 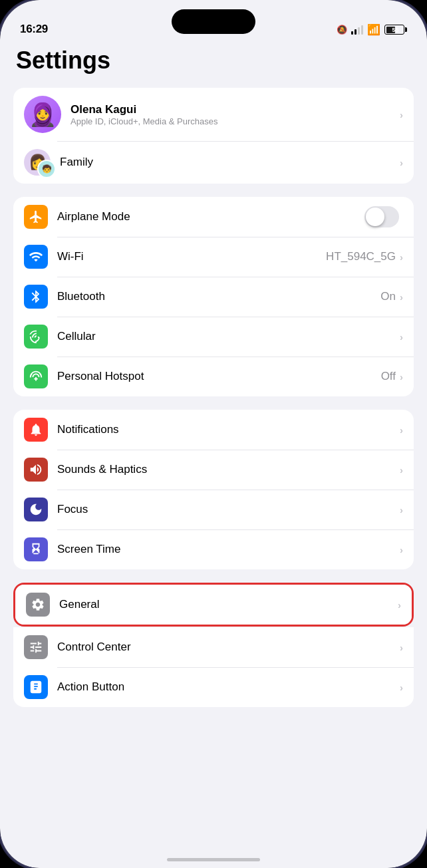 I want to click on hotspot-label: Personal Hotspot, so click(x=219, y=376).